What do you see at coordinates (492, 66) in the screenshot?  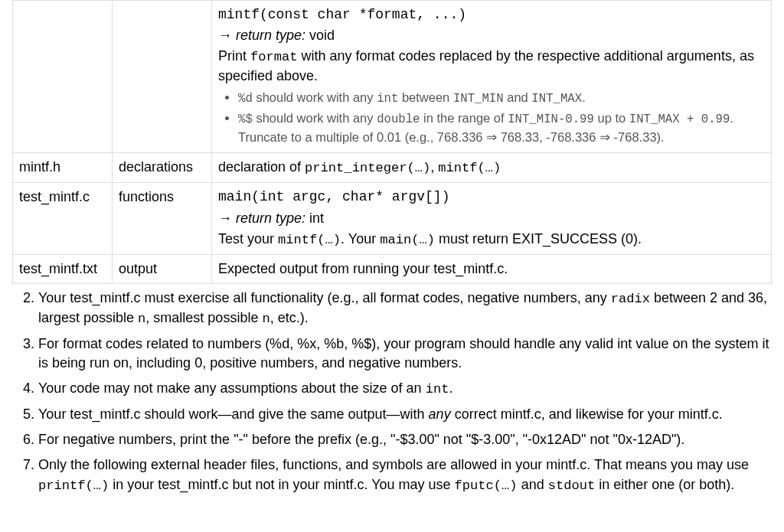 I see `desc-text: Print format with any format codes repla…` at bounding box center [492, 66].